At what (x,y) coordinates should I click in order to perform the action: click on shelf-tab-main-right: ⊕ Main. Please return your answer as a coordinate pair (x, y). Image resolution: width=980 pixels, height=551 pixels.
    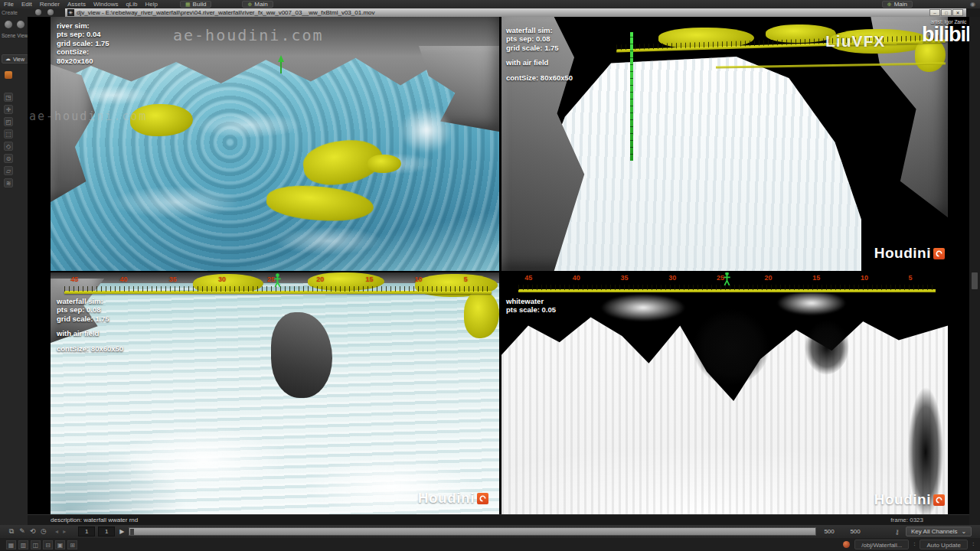
    Looking at the image, I should click on (897, 5).